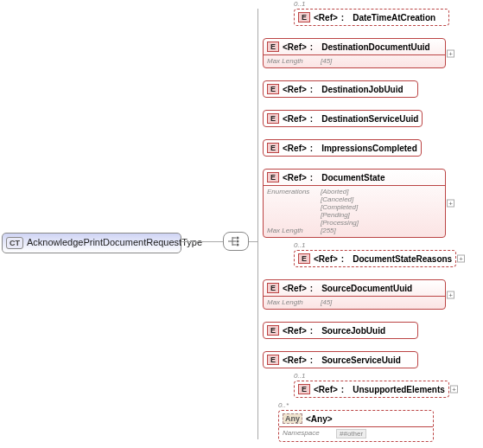  Describe the element at coordinates (354, 203) in the screenshot. I see `element-box: E<Ref>:DocumentStateEnumerations[Aborted…` at that location.